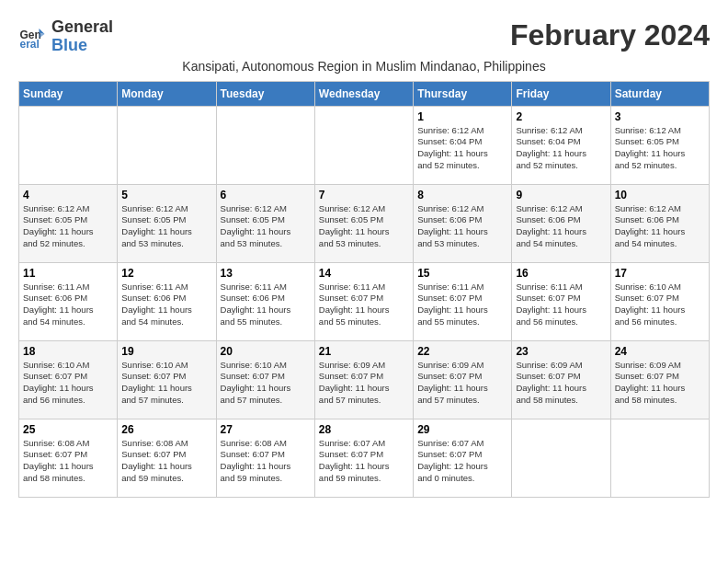 Image resolution: width=728 pixels, height=563 pixels. I want to click on day-number: 17, so click(660, 273).